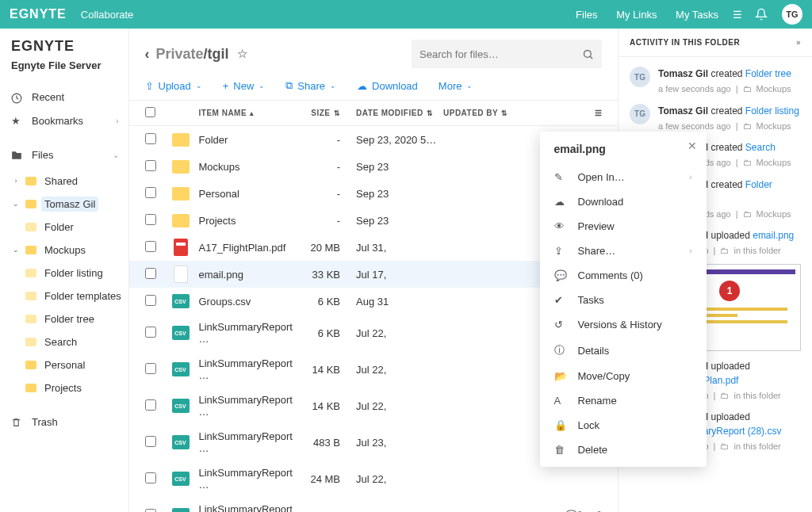 The image size is (812, 512). Describe the element at coordinates (151, 113) in the screenshot. I see `select-all-checkbox` at that location.